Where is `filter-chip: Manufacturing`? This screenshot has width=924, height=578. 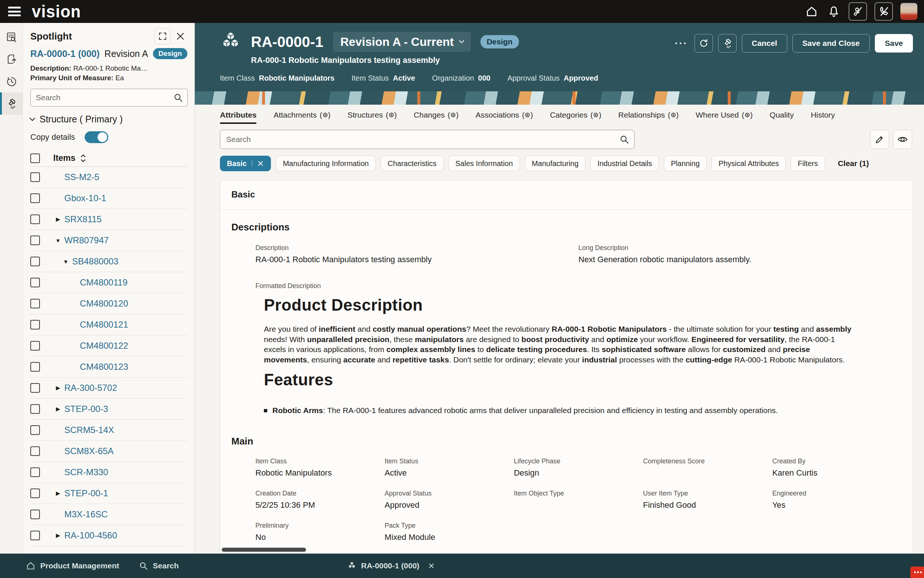
filter-chip: Manufacturing is located at coordinates (555, 164).